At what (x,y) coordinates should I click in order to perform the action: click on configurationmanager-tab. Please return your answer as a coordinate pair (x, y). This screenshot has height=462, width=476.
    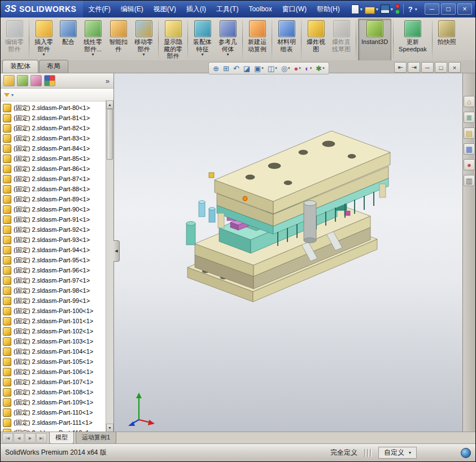
    Looking at the image, I should click on (36, 81).